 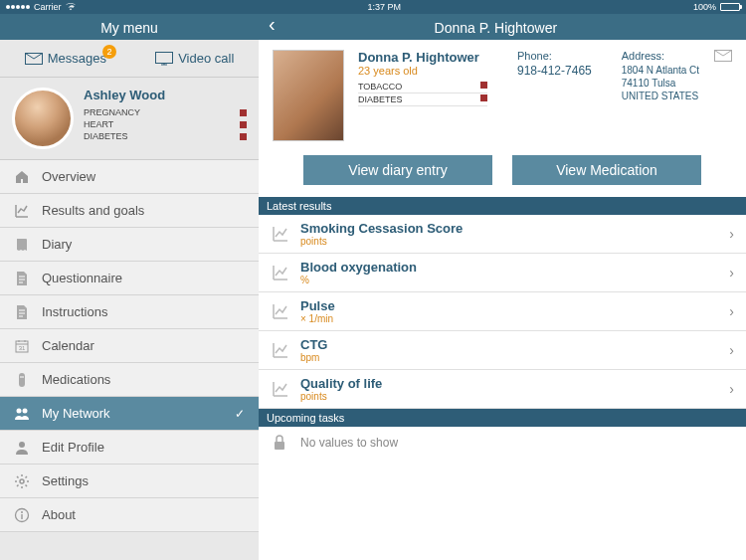 I want to click on user-tag: PREGNANCY, so click(x=165, y=112).